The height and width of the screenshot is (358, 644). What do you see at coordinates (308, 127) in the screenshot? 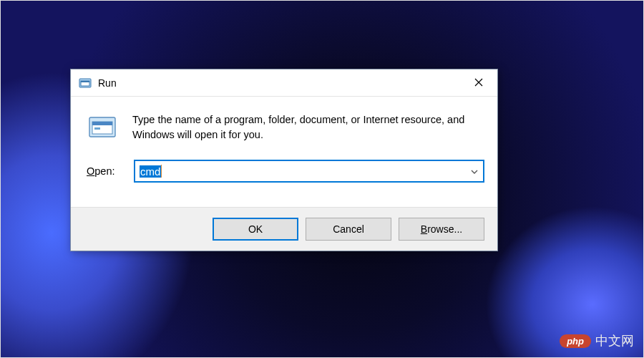
I see `help-text: Type the name of a program, folder, docu…` at bounding box center [308, 127].